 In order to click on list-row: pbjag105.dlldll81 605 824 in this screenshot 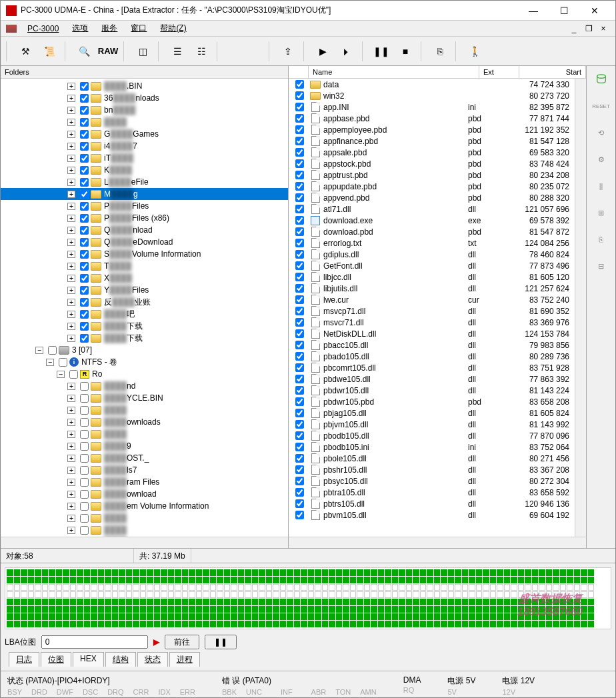, I will do `click(432, 413)`.